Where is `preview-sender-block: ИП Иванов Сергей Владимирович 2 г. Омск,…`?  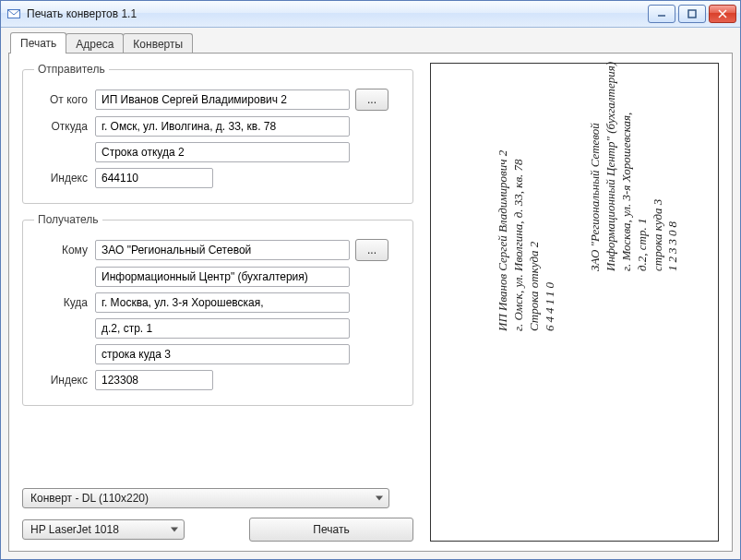 preview-sender-block: ИП Иванов Сергей Владимирович 2 г. Омск,… is located at coordinates (527, 241).